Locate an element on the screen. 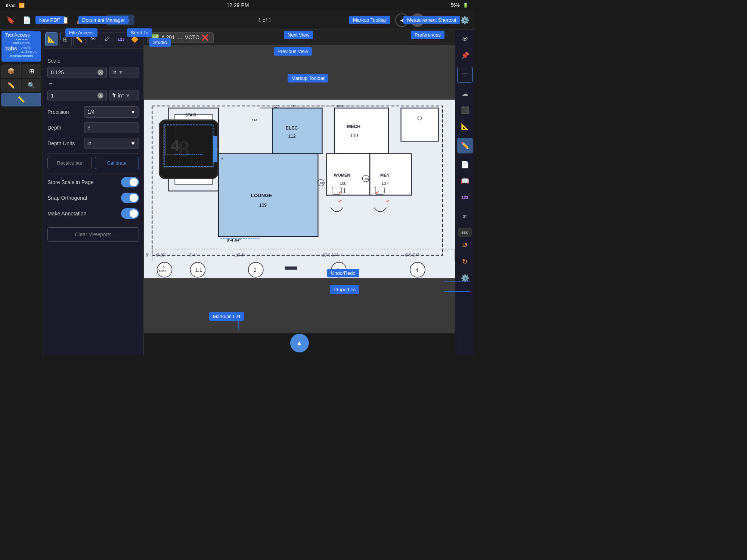 This screenshot has width=747, height=560. next-view-btn: ▶ is located at coordinates (418, 20).